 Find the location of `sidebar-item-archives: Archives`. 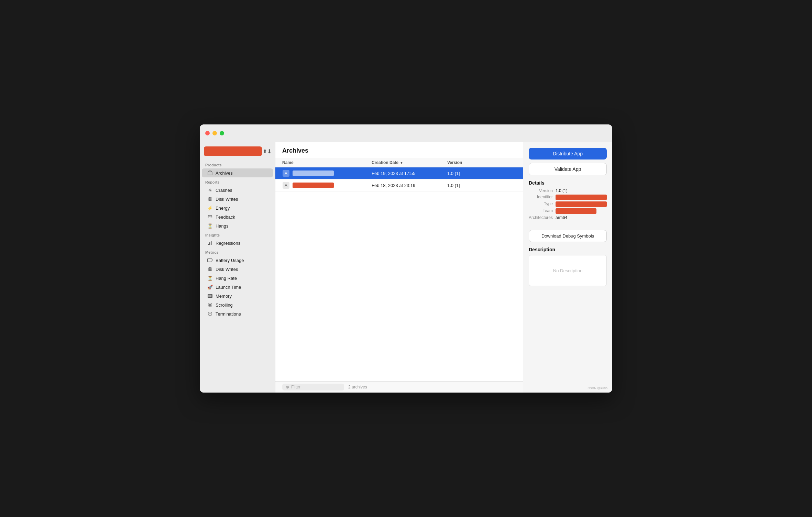

sidebar-item-archives: Archives is located at coordinates (237, 173).